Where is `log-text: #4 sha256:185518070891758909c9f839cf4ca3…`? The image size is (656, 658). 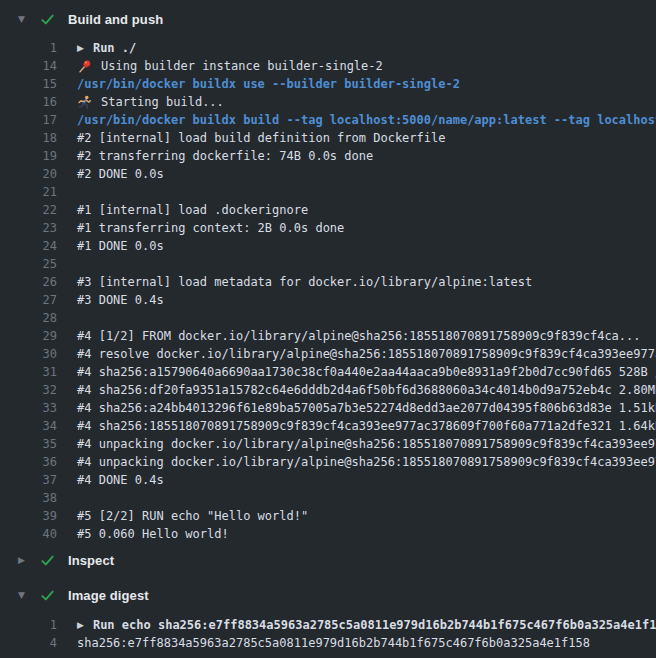 log-text: #4 sha256:185518070891758909c9f839cf4ca3… is located at coordinates (366, 426).